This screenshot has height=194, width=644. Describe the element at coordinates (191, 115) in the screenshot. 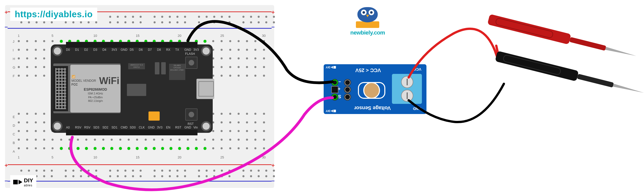

I see `reset-button` at that location.